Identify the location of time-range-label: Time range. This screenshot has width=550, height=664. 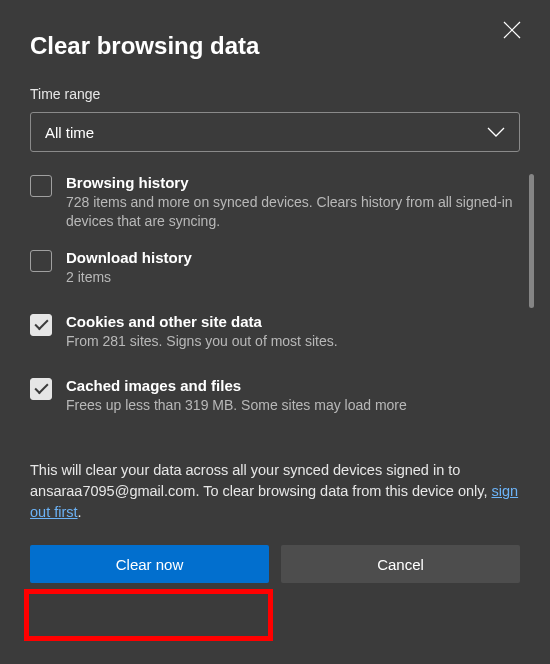
(275, 94).